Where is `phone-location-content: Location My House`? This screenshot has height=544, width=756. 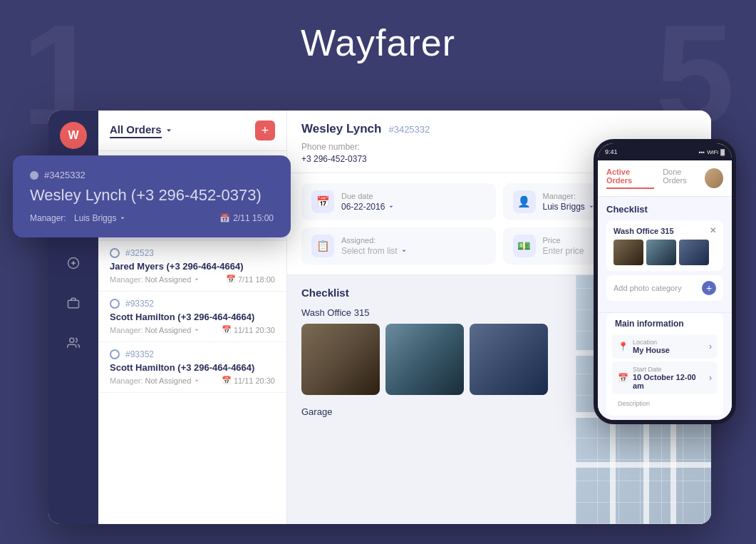
phone-location-content: Location My House is located at coordinates (651, 347).